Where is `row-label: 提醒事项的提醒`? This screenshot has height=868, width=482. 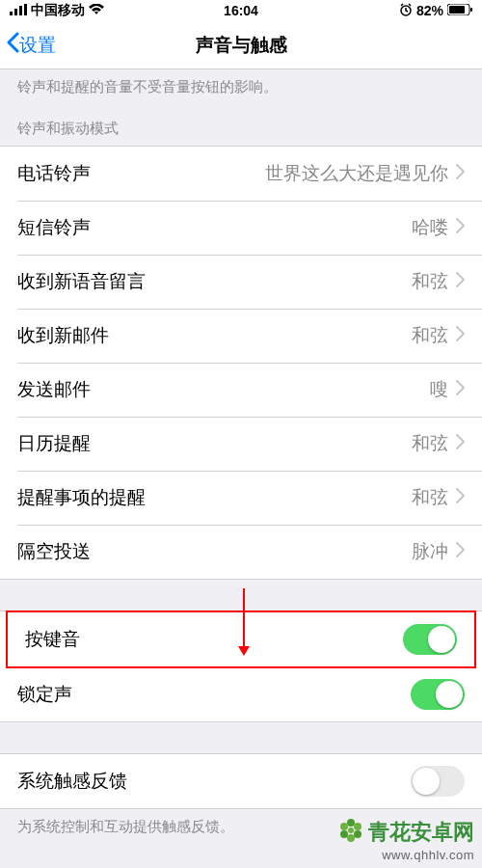
row-label: 提醒事项的提醒 is located at coordinates (214, 498).